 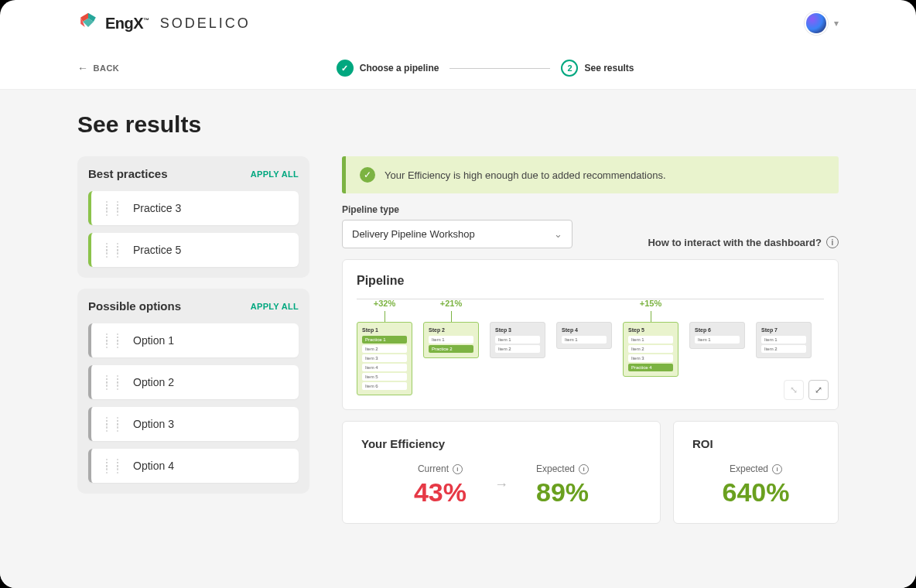 I want to click on percent-change: +21%, so click(x=451, y=303).